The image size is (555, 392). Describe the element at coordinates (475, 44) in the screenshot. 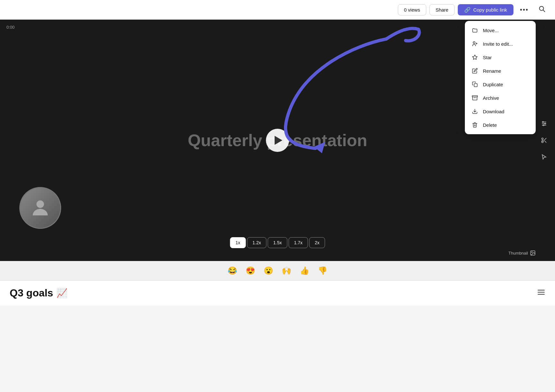

I see `person-plus-icon` at that location.